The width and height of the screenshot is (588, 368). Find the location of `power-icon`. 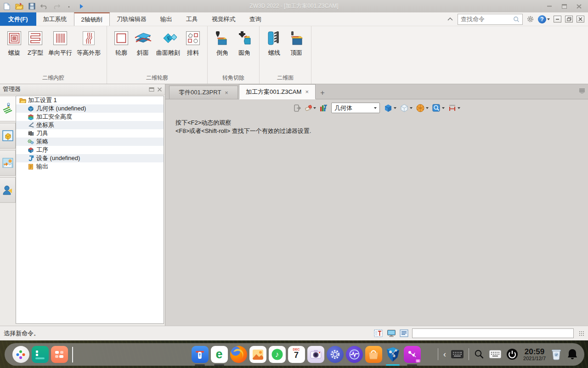

power-icon is located at coordinates (512, 354).